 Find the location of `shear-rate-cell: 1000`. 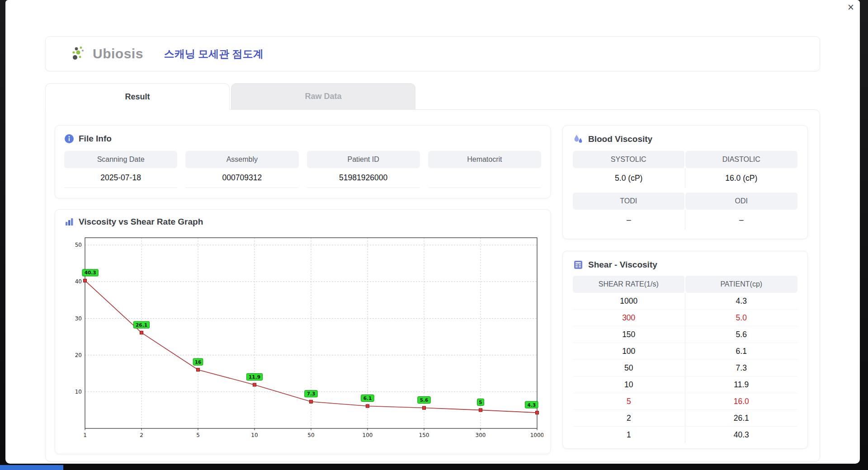

shear-rate-cell: 1000 is located at coordinates (629, 301).